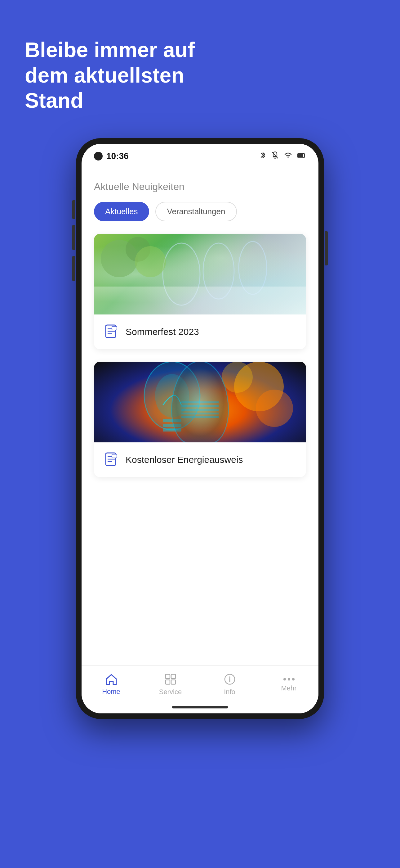 Image resolution: width=400 pixels, height=868 pixels. I want to click on news-card-0-title: Sommerfest 2023, so click(162, 332).